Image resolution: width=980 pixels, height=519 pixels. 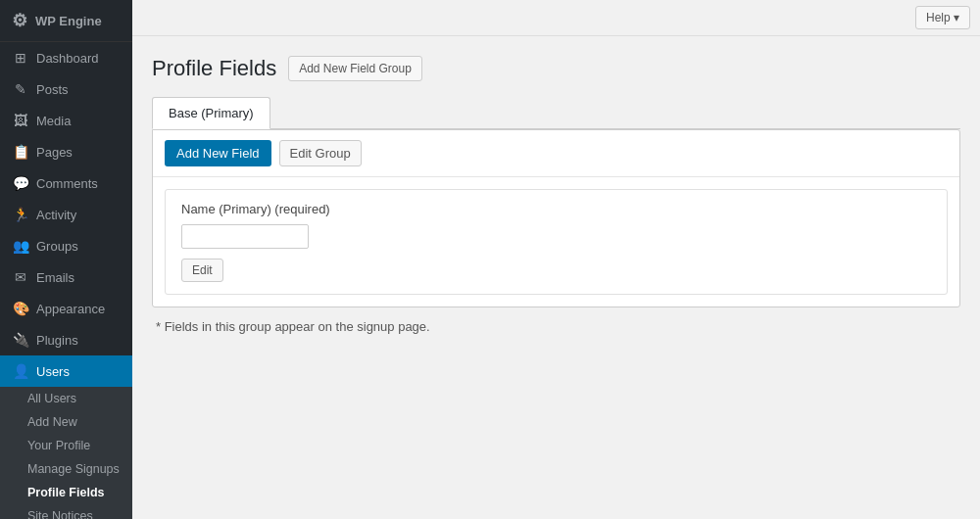 What do you see at coordinates (53, 372) in the screenshot?
I see `sidebar-item-label: Users` at bounding box center [53, 372].